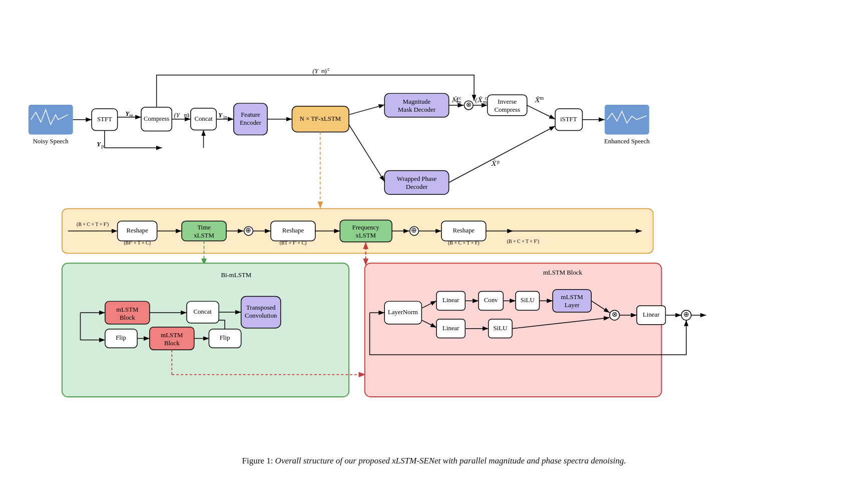 The width and height of the screenshot is (868, 481). I want to click on tf-xlstm-box: N × TF-xLSTM, so click(320, 119).